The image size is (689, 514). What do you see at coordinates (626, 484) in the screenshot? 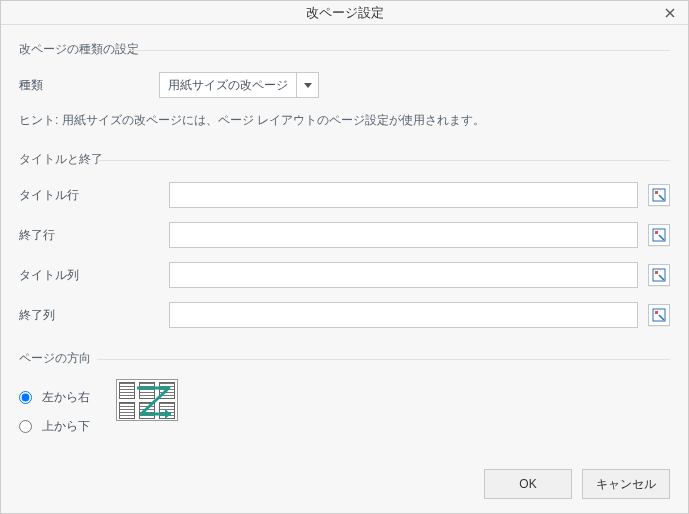
I see `cancel-button-label: キャンセル` at bounding box center [626, 484].